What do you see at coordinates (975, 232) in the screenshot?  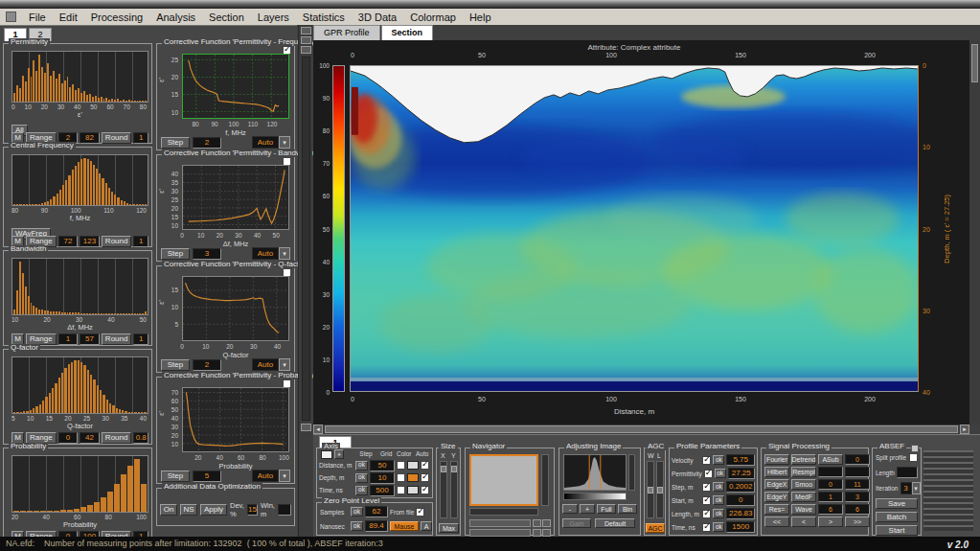 I see `right-scrollbar` at bounding box center [975, 232].